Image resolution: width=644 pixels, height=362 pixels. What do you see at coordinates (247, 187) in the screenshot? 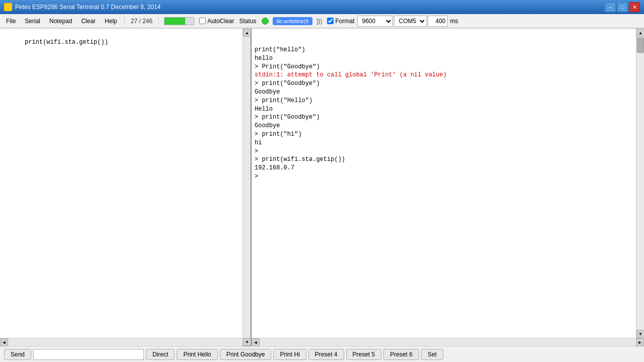
I see `vscroll-track` at bounding box center [247, 187].